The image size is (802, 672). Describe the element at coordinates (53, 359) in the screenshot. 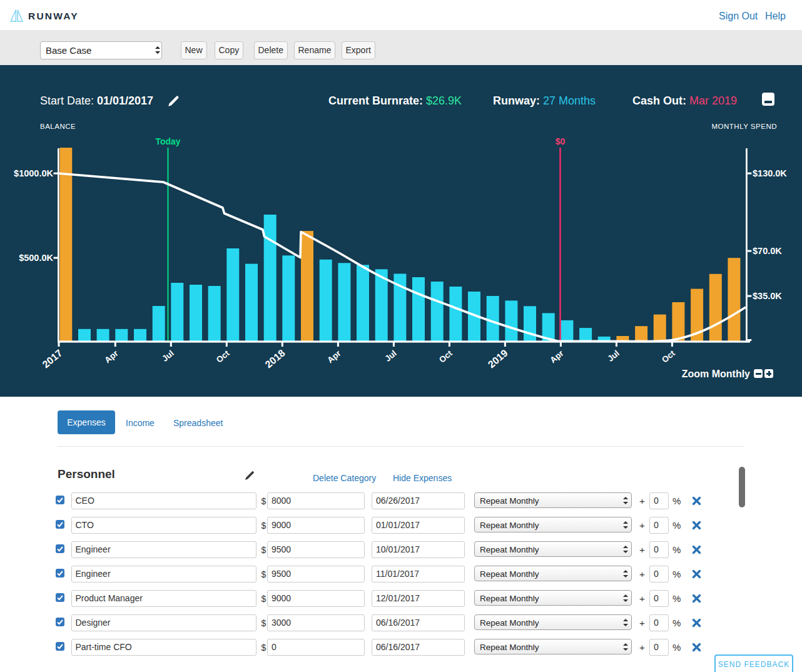

I see `svg-text: 2017` at that location.